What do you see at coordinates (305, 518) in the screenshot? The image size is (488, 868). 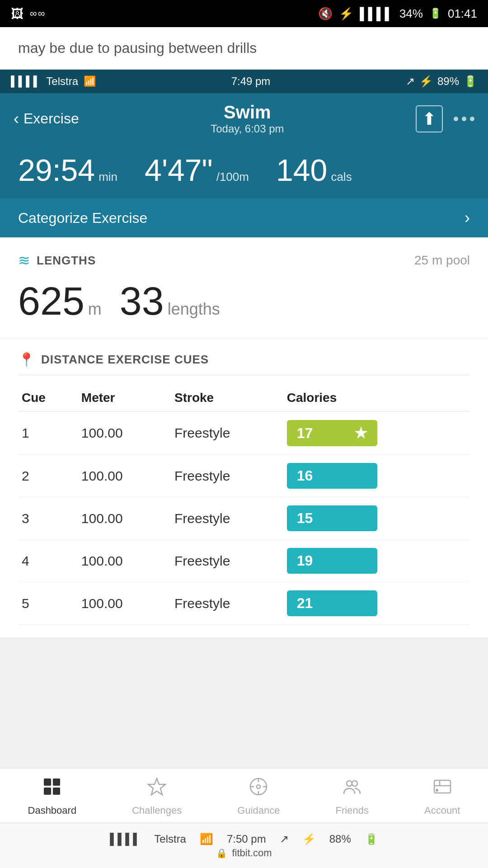 I see `calorie-value: 15` at bounding box center [305, 518].